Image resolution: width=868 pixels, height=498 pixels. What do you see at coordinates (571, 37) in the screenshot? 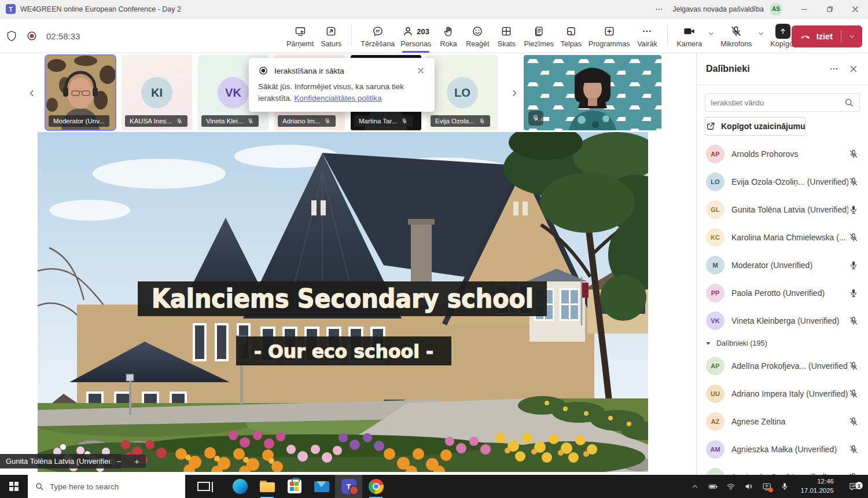
I see `rooms-button: Telpas` at bounding box center [571, 37].